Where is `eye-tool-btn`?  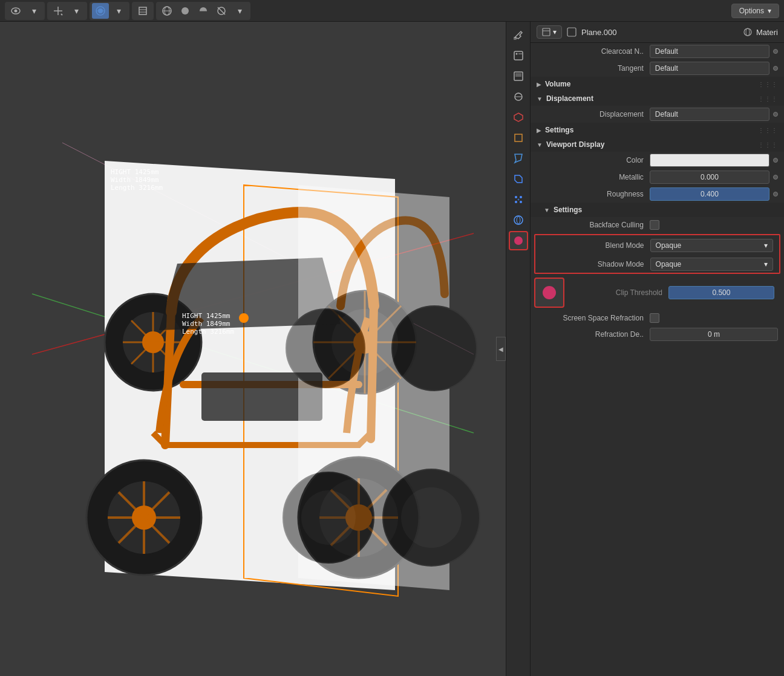
eye-tool-btn is located at coordinates (16, 11).